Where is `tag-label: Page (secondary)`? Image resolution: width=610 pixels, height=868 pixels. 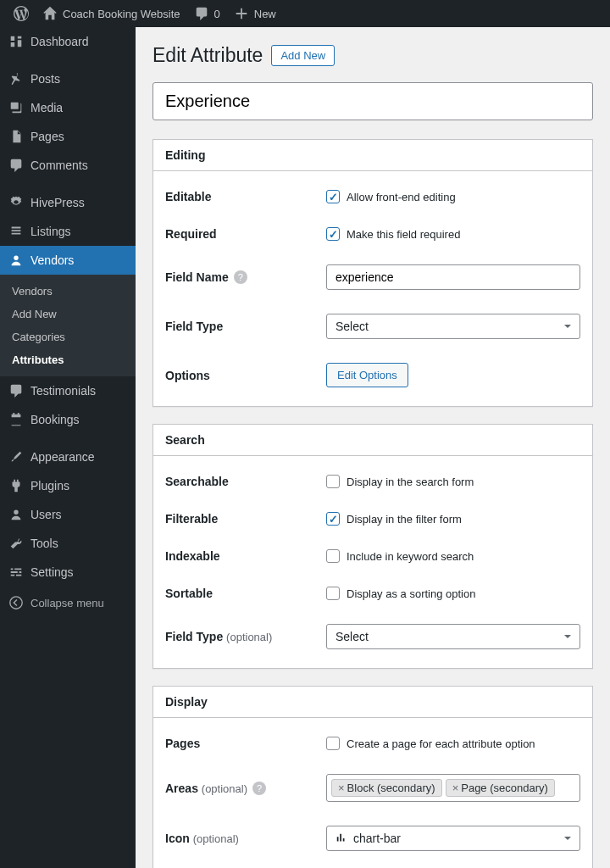
tag-label: Page (secondary) is located at coordinates (505, 788).